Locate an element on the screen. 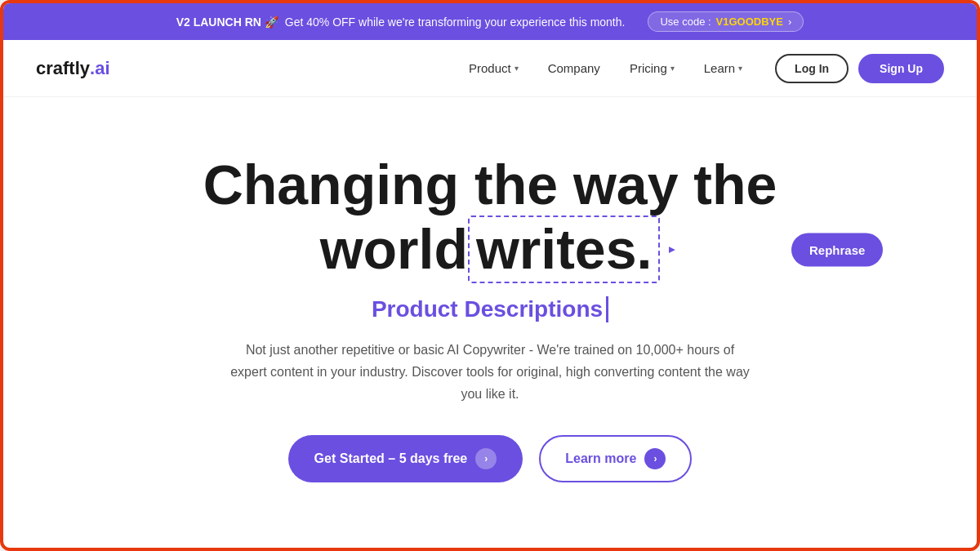 The width and height of the screenshot is (980, 551). signup-button: Sign Up is located at coordinates (902, 69).